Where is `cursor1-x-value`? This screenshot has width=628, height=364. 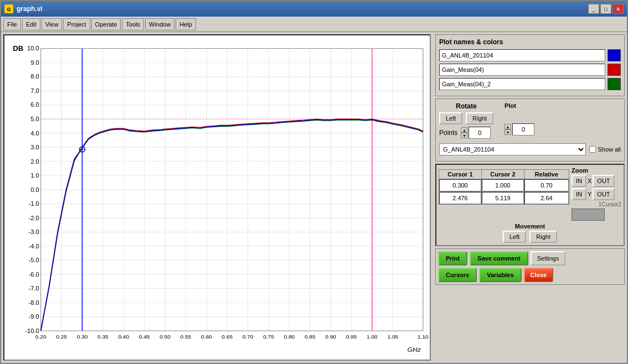
cursor1-x-value is located at coordinates (460, 185).